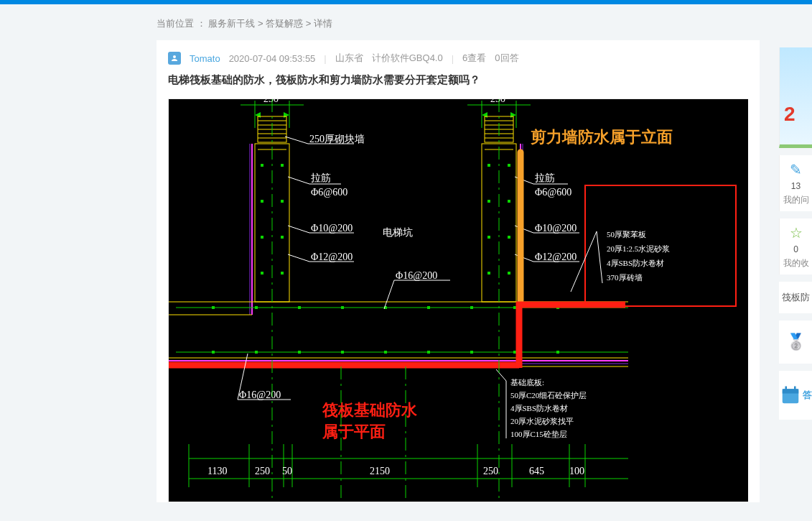 The width and height of the screenshot is (812, 521). I want to click on spec-b2: 4厚SBS防水卷材, so click(539, 408).